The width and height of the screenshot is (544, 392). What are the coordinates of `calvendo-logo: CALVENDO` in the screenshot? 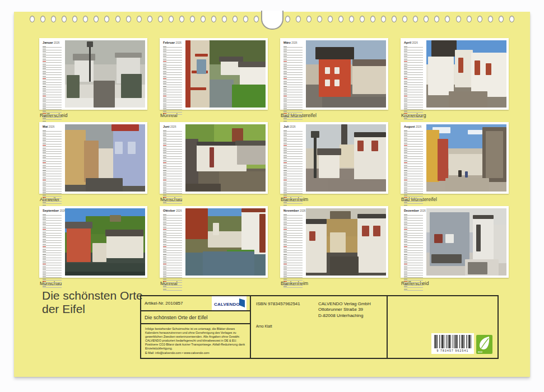 It's located at (229, 304).